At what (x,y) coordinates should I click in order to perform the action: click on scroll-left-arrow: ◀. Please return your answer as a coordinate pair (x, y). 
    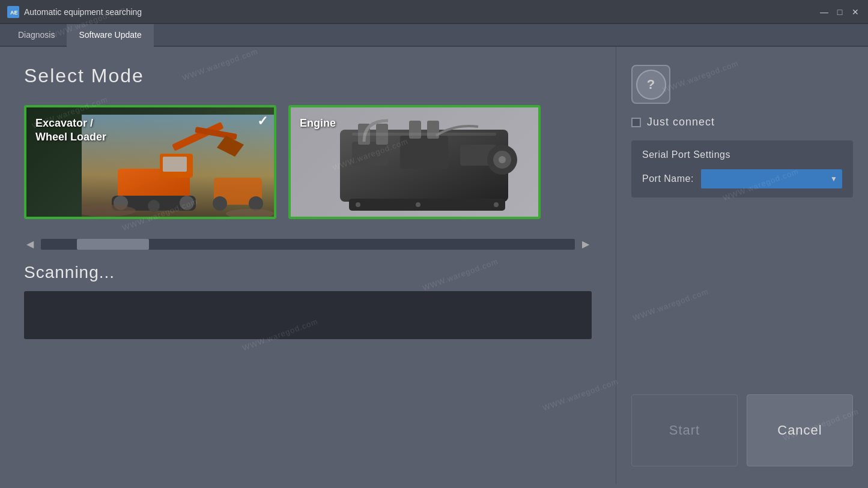
    Looking at the image, I should click on (30, 244).